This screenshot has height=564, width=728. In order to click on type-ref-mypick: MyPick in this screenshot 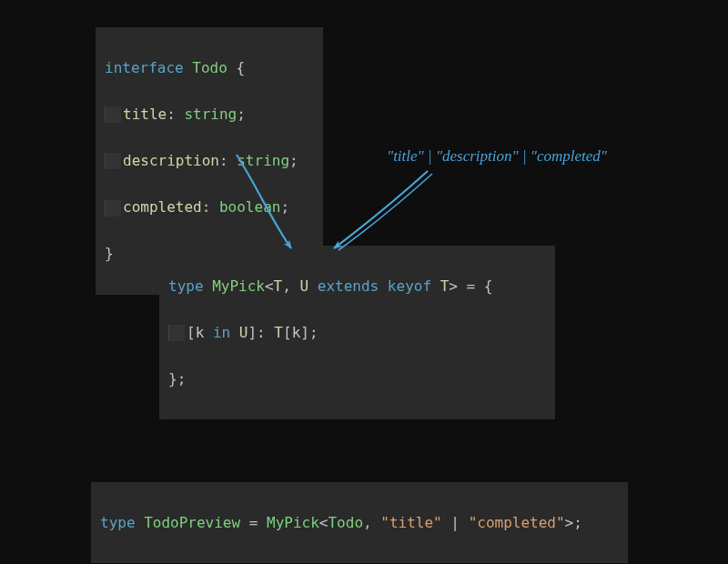, I will do `click(293, 522)`.